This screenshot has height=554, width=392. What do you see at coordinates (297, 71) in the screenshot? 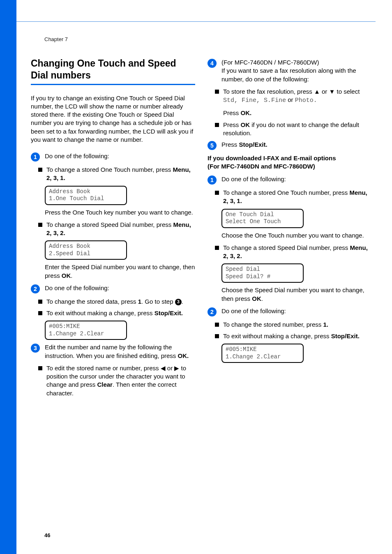
I see `step-4-body: (For MFC-7460DN / MFC-7860DW) If you wan…` at bounding box center [297, 71].